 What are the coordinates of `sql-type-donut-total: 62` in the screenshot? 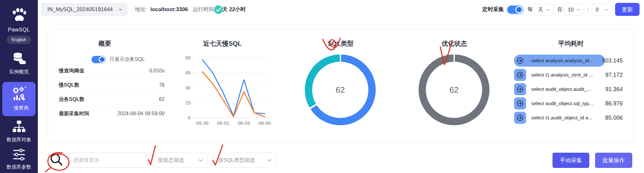 It's located at (340, 90).